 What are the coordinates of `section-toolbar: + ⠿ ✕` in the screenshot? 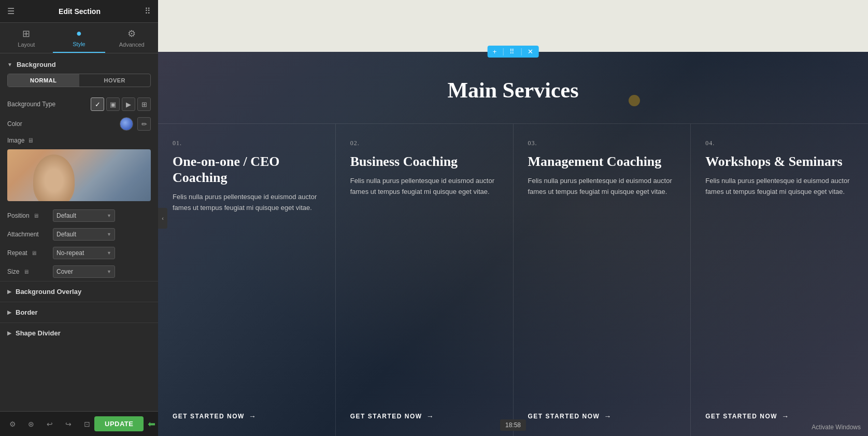 It's located at (513, 52).